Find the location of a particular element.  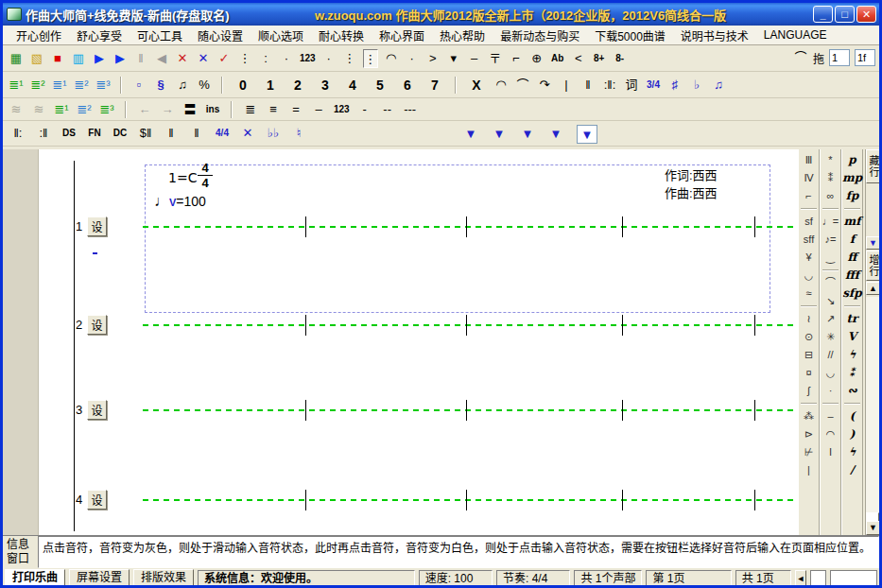

hscroll-track is located at coordinates (854, 579).